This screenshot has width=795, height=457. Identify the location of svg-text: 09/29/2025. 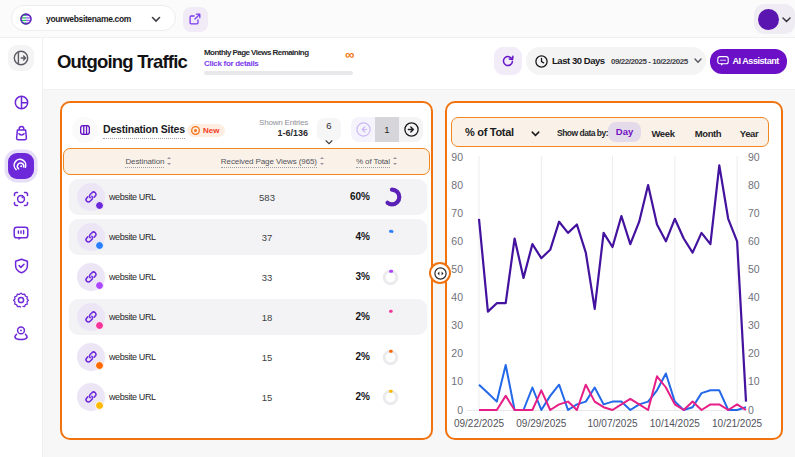
(541, 424).